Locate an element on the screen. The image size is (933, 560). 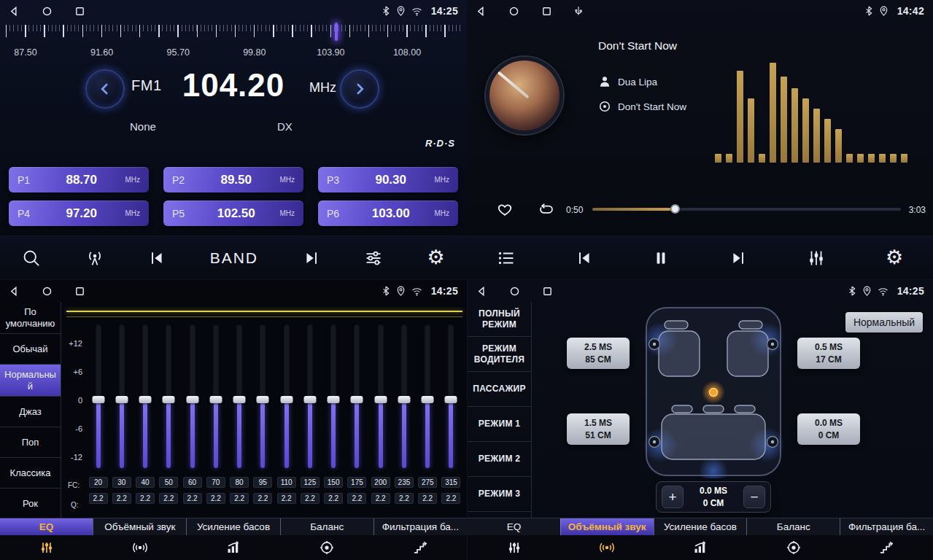
decrease-delay-button: − is located at coordinates (754, 497).